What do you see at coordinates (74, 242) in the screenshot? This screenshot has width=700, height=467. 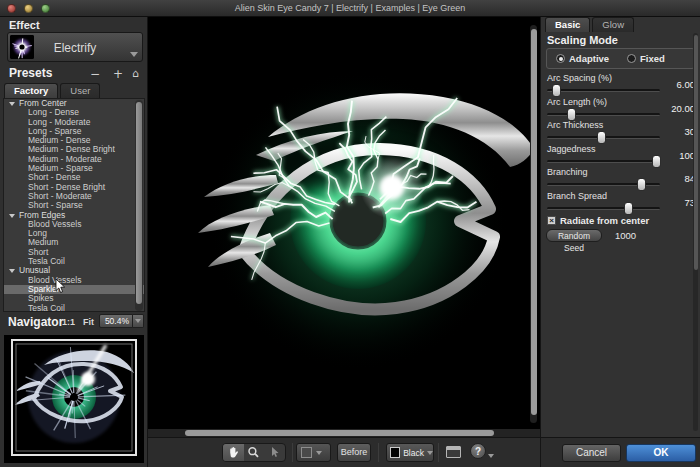 I see `preset-item-medium: Medium` at bounding box center [74, 242].